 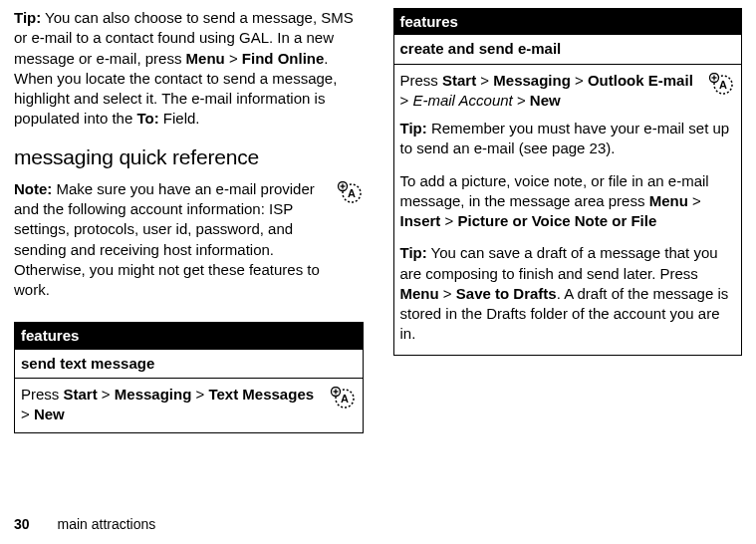 What do you see at coordinates (568, 50) in the screenshot?
I see `feature-subheader-right: create and send e-mail` at bounding box center [568, 50].